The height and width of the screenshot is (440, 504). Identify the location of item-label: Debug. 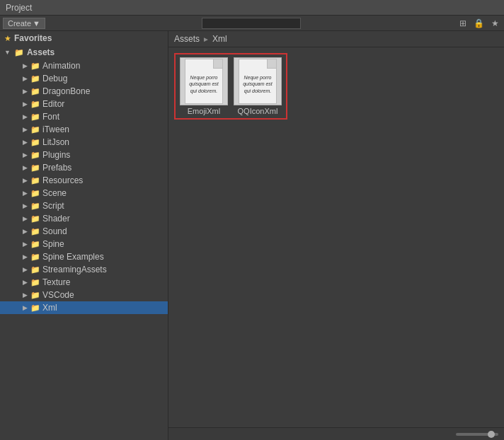
(55, 79).